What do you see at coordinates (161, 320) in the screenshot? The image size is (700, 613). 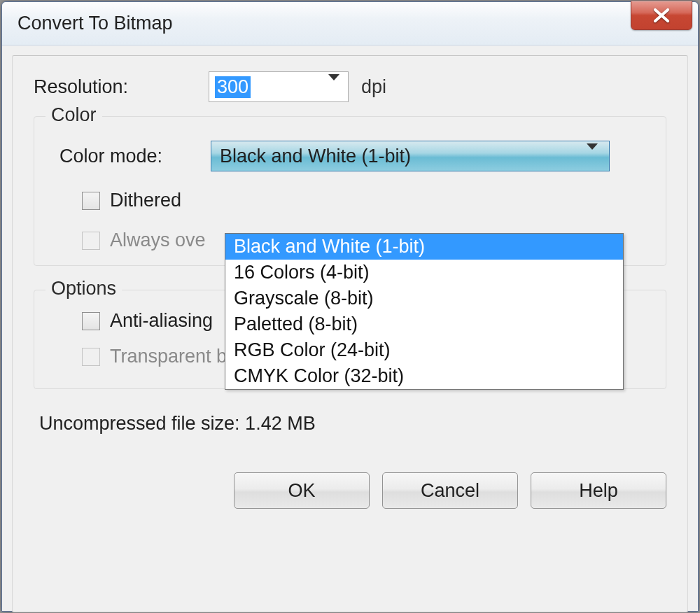 I see `antialias-label: Anti-aliasing` at bounding box center [161, 320].